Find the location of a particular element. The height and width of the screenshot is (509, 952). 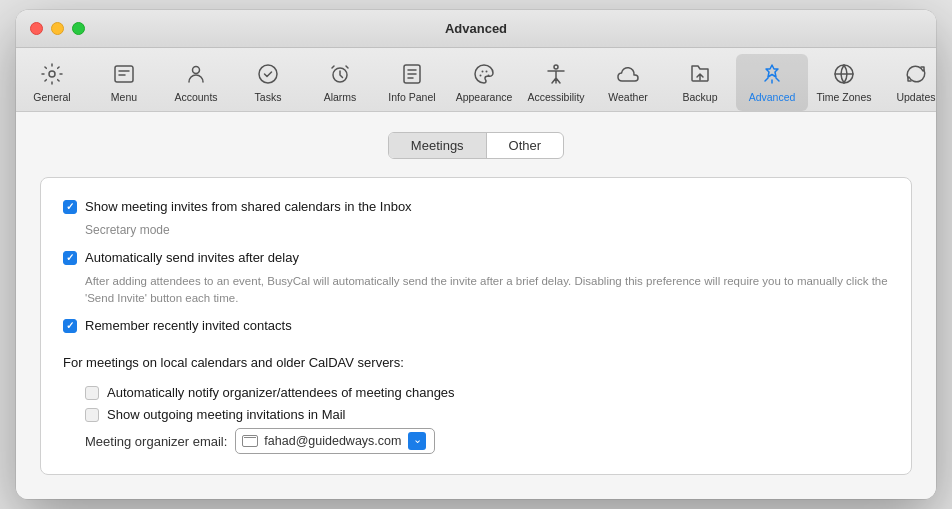

menu-icon is located at coordinates (124, 74).